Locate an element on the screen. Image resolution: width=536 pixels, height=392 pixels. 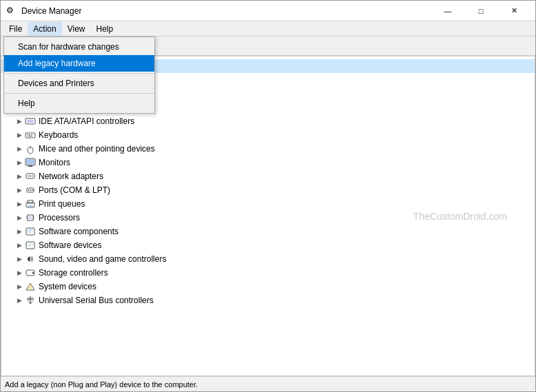
item-label: IDE ATA/ATAPI controllers is located at coordinates (87, 121).